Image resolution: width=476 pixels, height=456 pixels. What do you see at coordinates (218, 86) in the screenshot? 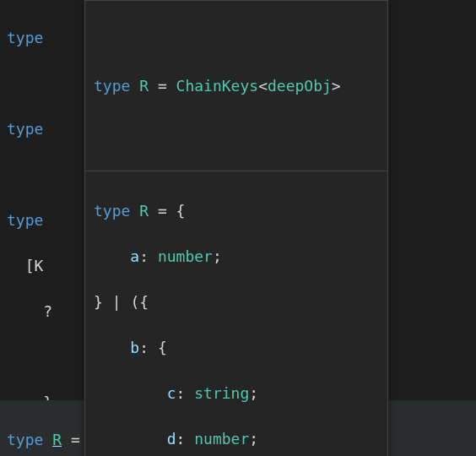
I see `type-ref: ChainKeys` at bounding box center [218, 86].